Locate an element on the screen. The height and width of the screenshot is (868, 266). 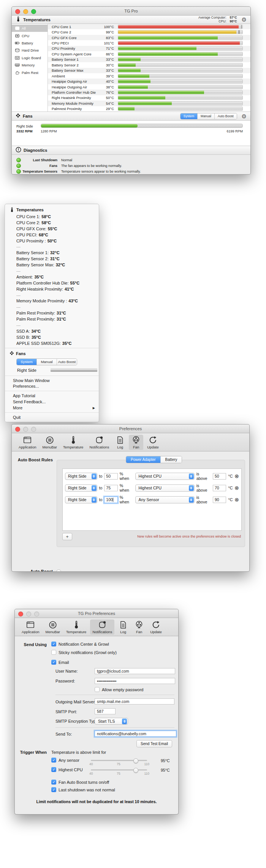
gradual-time-slider-thumb is located at coordinates (59, 571).